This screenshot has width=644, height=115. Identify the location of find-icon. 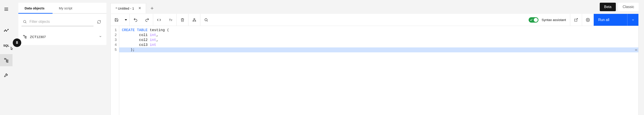
(206, 20).